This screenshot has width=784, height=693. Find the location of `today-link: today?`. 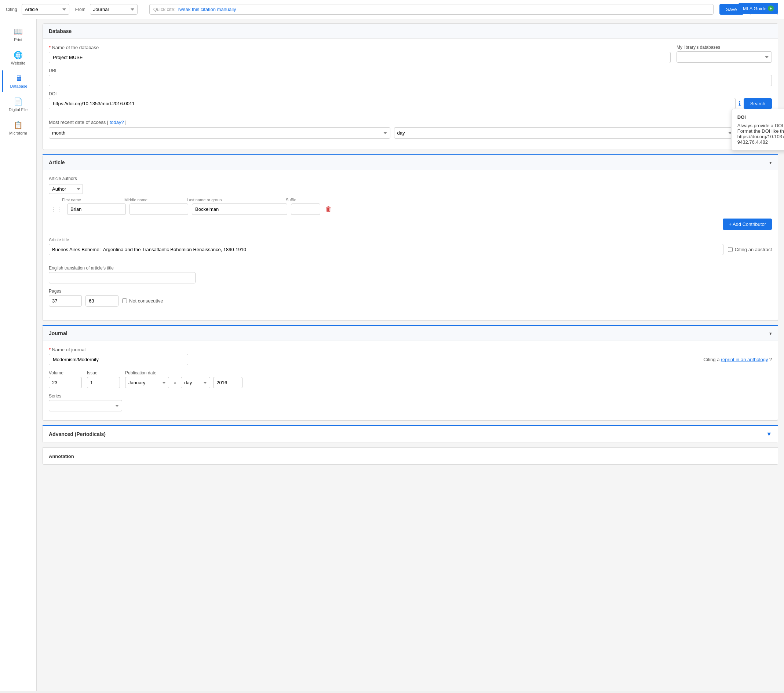

today-link: today? is located at coordinates (117, 122).